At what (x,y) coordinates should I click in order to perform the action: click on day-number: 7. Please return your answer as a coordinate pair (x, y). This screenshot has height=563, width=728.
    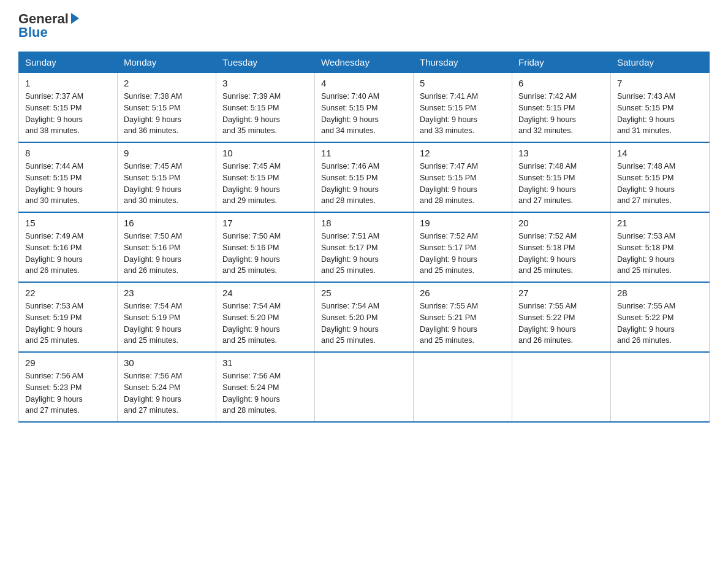
    Looking at the image, I should click on (660, 83).